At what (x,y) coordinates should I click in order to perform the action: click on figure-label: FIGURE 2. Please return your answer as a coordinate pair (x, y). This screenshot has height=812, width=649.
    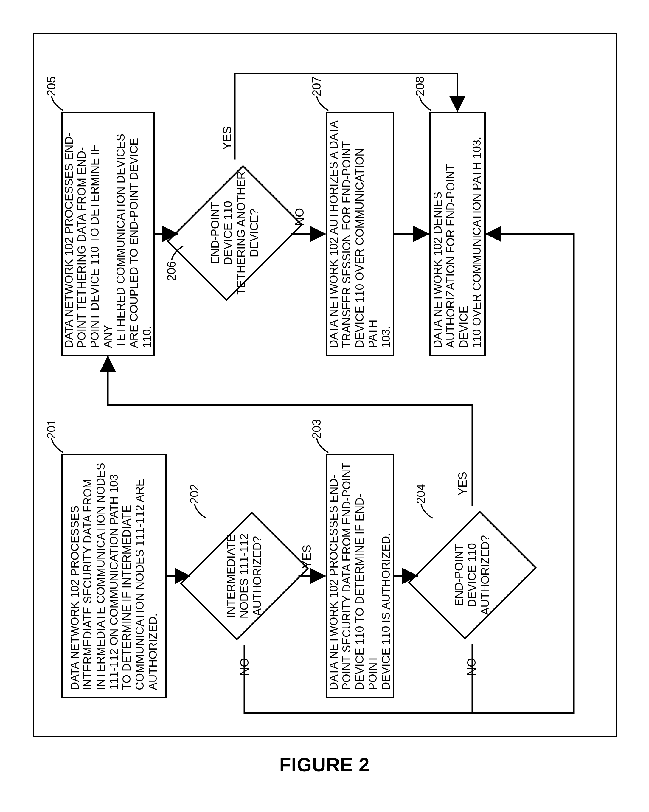
    Looking at the image, I should click on (325, 765).